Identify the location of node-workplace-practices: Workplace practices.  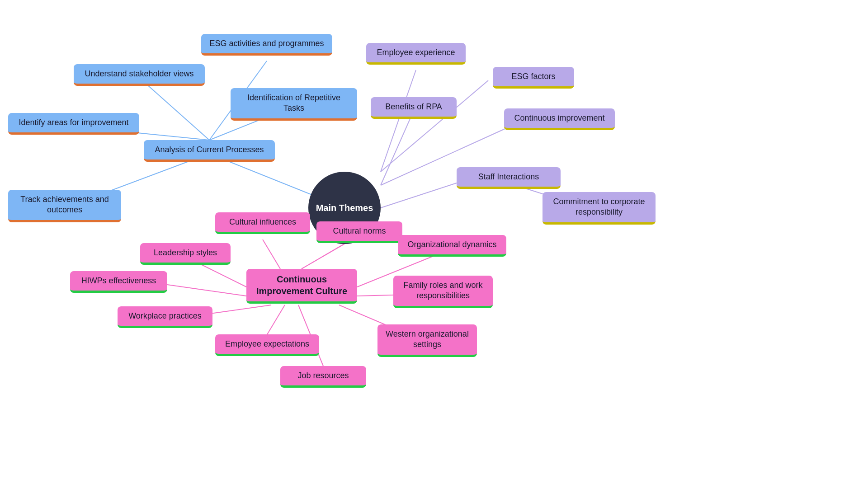
(165, 317).